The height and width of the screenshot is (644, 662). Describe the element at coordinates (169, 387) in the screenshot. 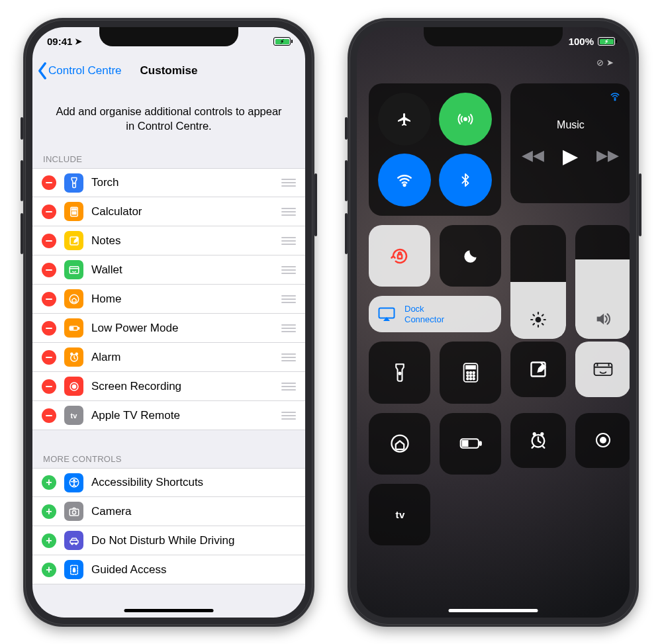

I see `control-row-record: Screen Recording` at that location.